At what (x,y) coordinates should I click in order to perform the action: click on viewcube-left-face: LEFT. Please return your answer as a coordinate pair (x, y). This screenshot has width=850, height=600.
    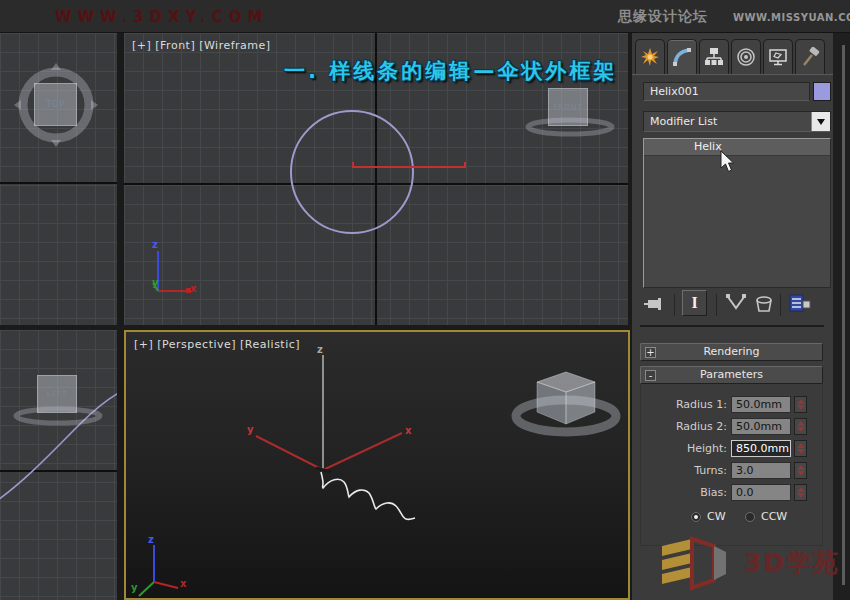
    Looking at the image, I should click on (57, 394).